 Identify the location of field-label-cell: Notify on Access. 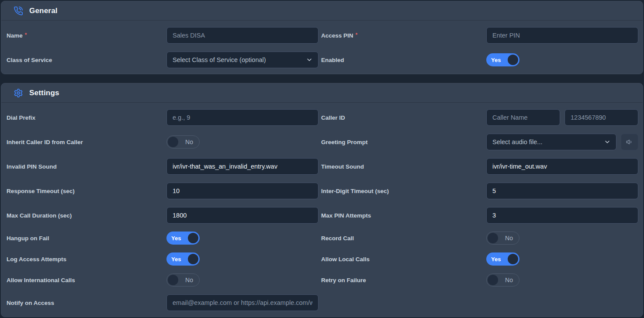
(87, 303).